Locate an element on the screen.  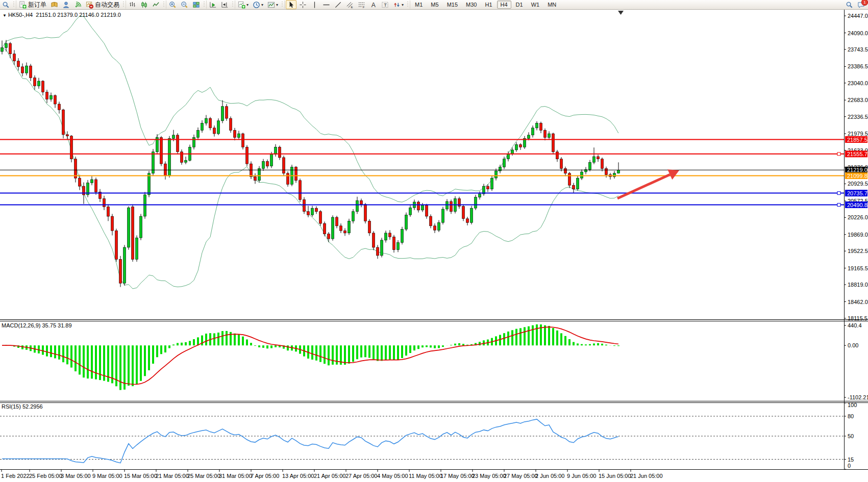
svg-text: 15 is located at coordinates (851, 460).